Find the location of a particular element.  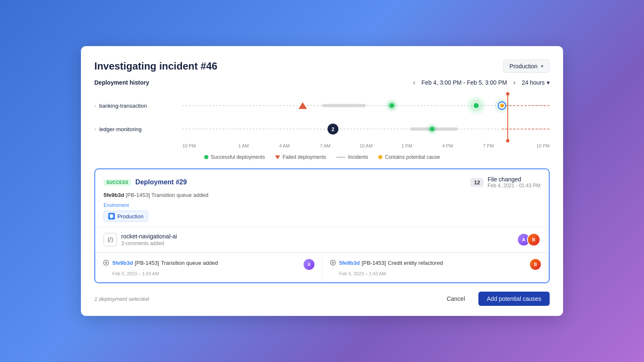

tick-10pm: 10 PM is located at coordinates (203, 146).